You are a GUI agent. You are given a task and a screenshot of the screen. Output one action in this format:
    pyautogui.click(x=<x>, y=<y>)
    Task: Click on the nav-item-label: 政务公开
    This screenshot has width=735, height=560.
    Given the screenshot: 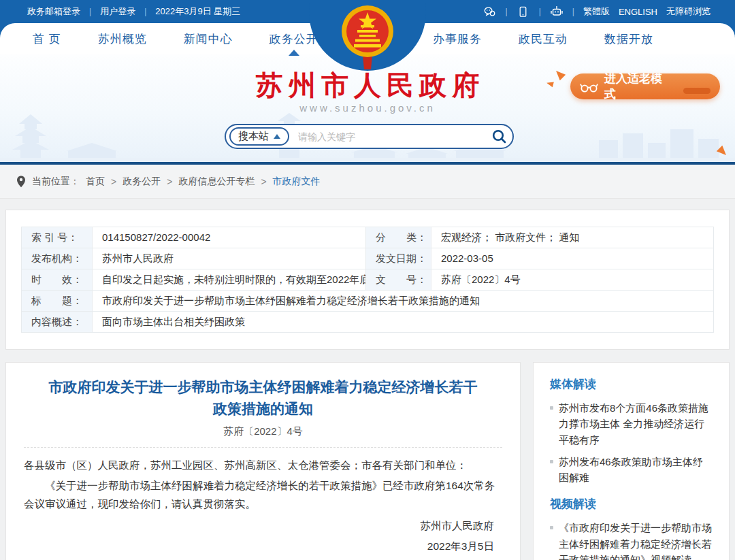 What is the action you would take?
    pyautogui.click(x=294, y=39)
    